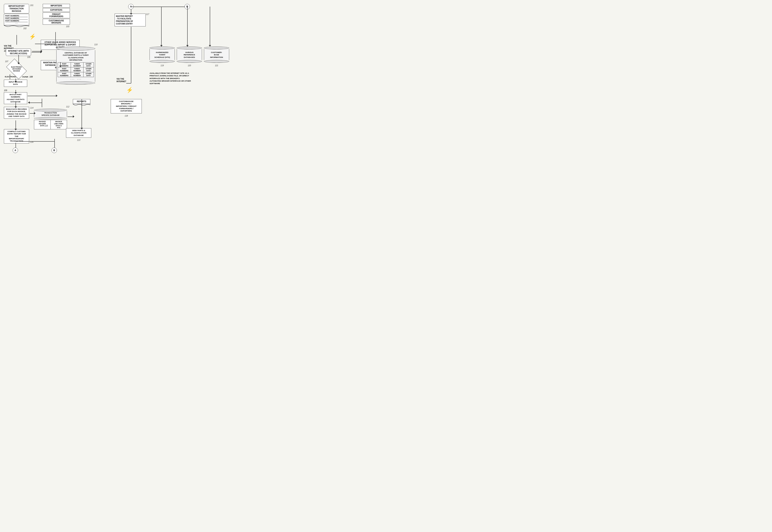 Image resolution: width=772 pixels, height=532 pixels. I want to click on master-report-box: MASTER REPORT- TO FACILITATEPREPARATION …, so click(130, 20).